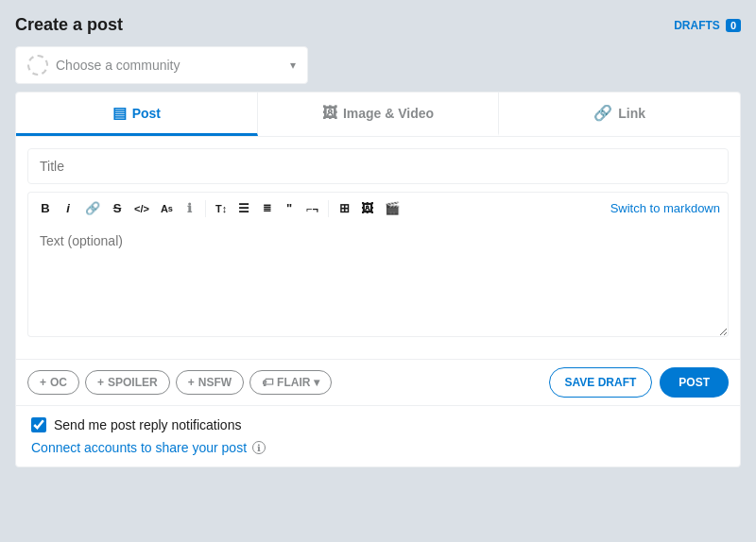 This screenshot has width=756, height=542. Describe the element at coordinates (259, 448) in the screenshot. I see `connect-info-icon: ℹ` at that location.